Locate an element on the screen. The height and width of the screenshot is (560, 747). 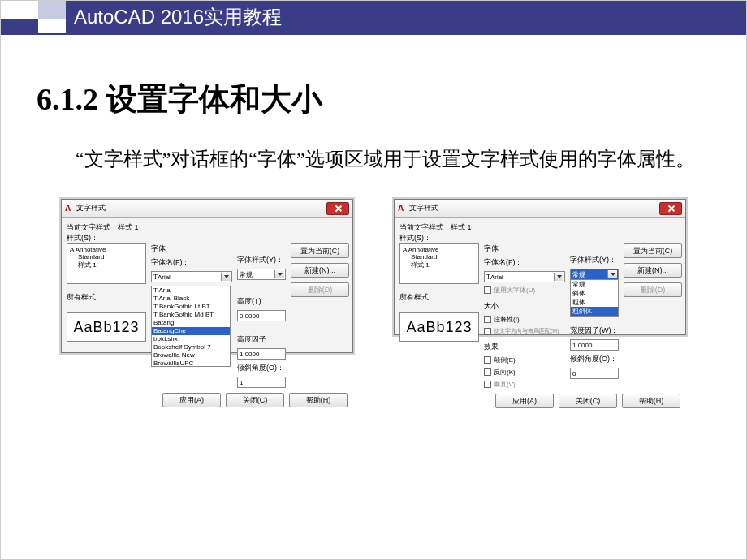
size-group-label: 大小 is located at coordinates (525, 307).